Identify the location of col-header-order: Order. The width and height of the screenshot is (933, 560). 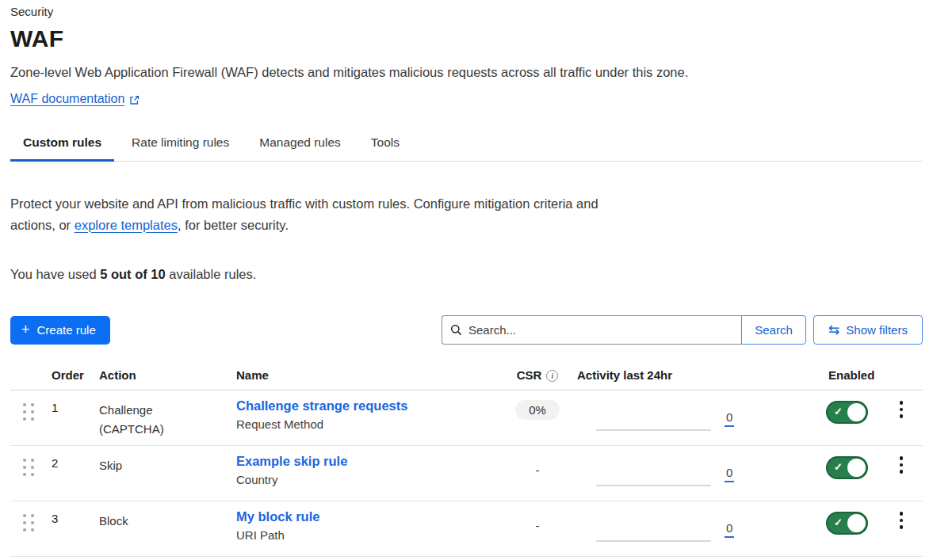
(75, 375).